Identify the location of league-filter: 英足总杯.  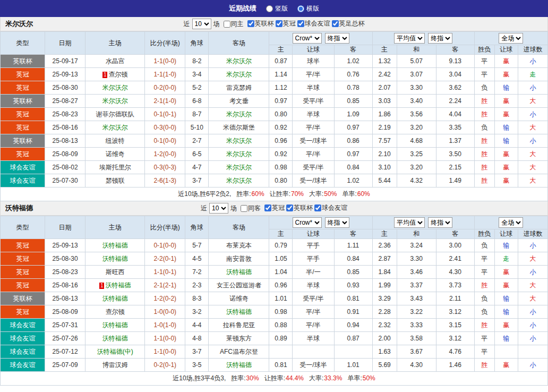
(348, 23).